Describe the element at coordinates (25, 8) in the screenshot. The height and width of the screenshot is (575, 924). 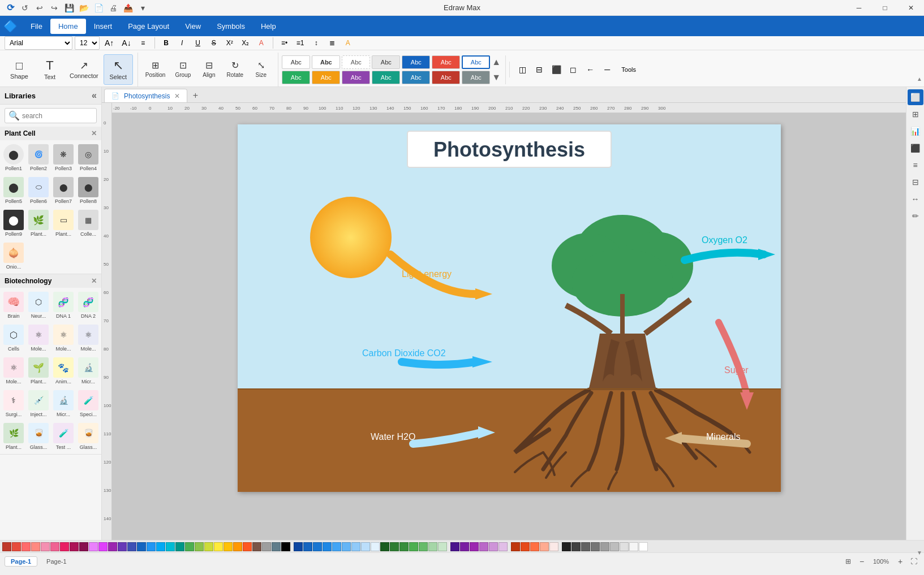
I see `undo-rotate-btn: ↺` at that location.